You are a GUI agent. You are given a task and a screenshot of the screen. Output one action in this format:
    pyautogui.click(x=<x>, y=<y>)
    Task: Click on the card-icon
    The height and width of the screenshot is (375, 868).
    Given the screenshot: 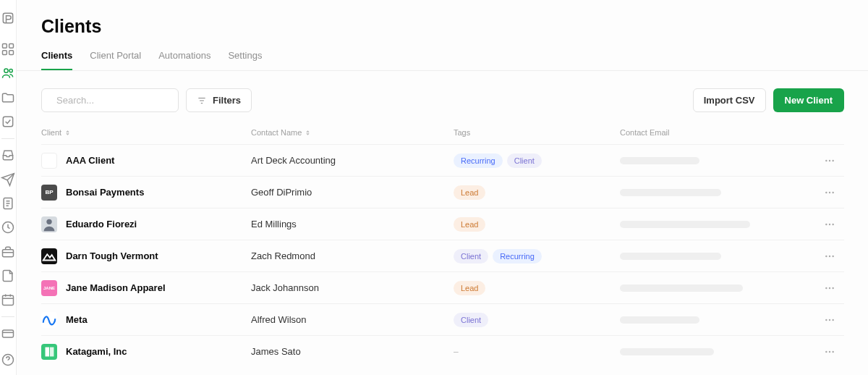 What is the action you would take?
    pyautogui.click(x=8, y=334)
    